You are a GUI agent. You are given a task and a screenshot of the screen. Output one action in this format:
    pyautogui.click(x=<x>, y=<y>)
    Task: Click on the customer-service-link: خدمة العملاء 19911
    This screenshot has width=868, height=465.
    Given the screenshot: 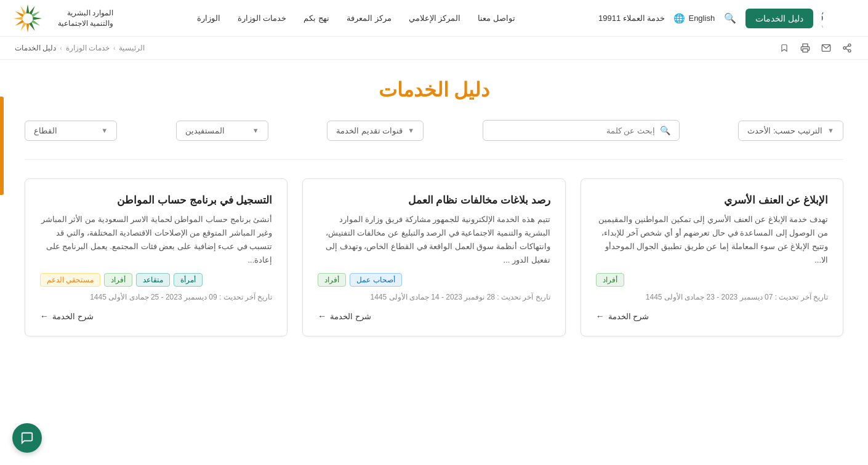 What is the action you would take?
    pyautogui.click(x=632, y=18)
    